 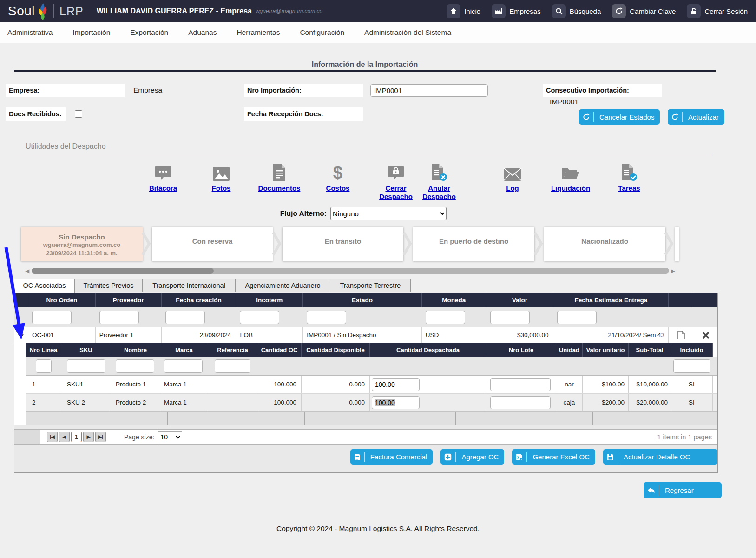 I want to click on filter-moneda, so click(x=445, y=317).